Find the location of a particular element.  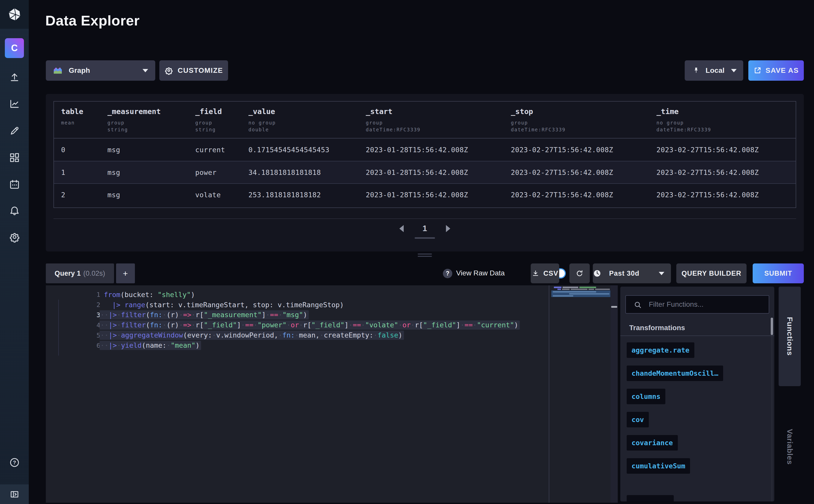

time-range-label: Past 30d is located at coordinates (624, 273).